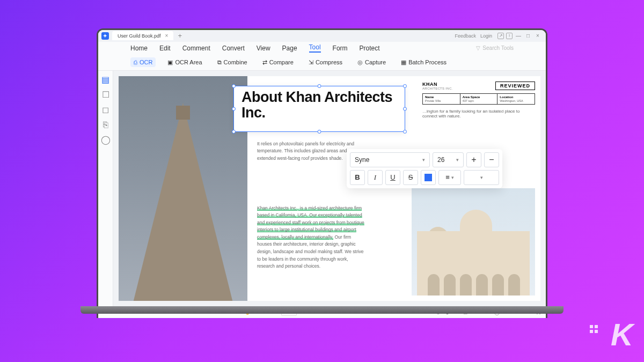  I want to click on tool-batch: ▦Batch Process, so click(424, 62).